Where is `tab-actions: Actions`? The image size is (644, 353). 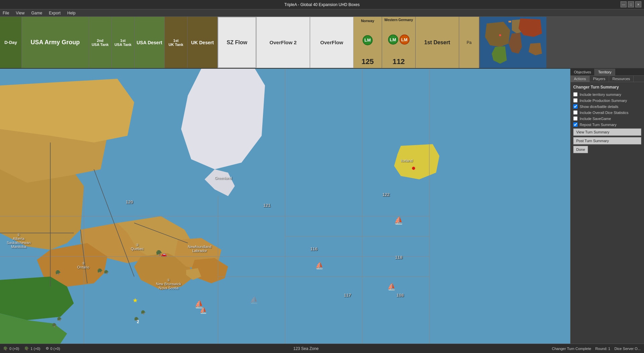
tab-actions: Actions is located at coordinates (580, 79).